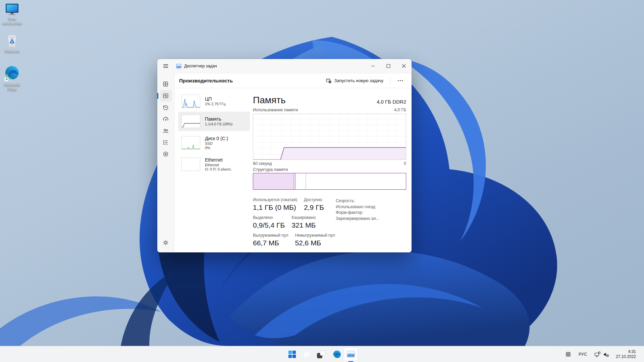 The width and height of the screenshot is (644, 362). What do you see at coordinates (179, 66) in the screenshot?
I see `task-manager-app-icon` at bounding box center [179, 66].